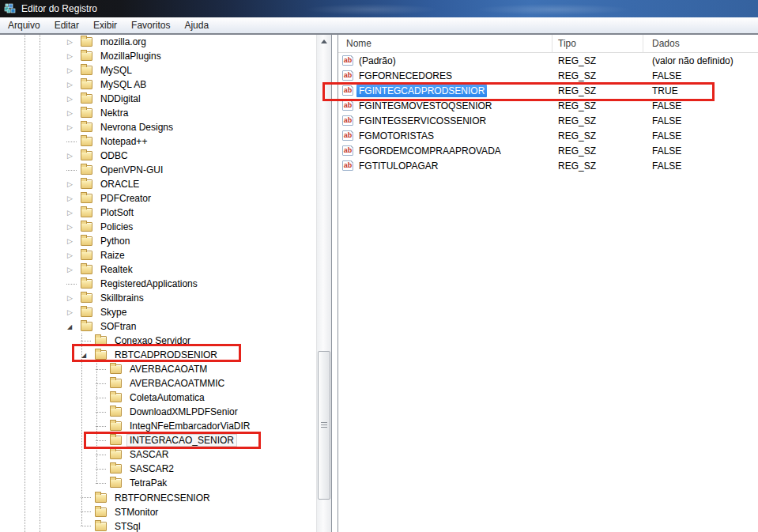  I want to click on tree-item: Python, so click(158, 241).